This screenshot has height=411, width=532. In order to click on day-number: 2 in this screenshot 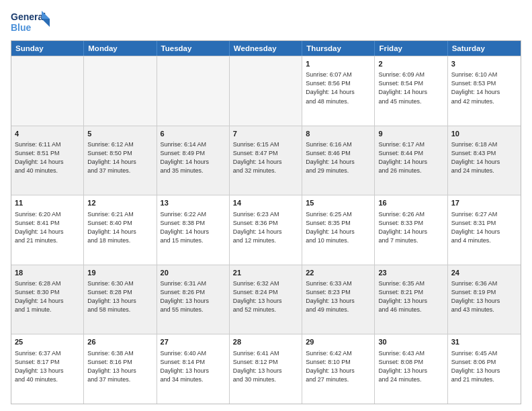, I will do `click(411, 64)`.